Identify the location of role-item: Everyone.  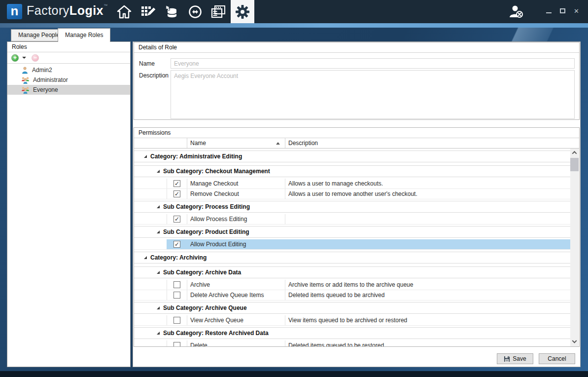
(69, 90).